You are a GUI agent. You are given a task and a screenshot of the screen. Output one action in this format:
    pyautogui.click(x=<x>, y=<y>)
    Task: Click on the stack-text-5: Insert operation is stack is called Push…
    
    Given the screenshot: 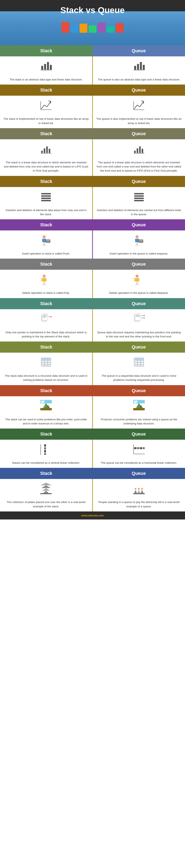 What is the action you would take?
    pyautogui.click(x=46, y=254)
    